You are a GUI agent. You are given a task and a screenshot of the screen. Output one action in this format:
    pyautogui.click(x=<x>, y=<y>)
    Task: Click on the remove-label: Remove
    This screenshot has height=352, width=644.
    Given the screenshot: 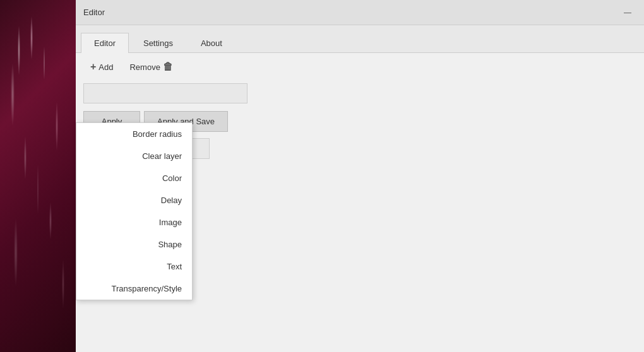 What is the action you would take?
    pyautogui.click(x=145, y=67)
    